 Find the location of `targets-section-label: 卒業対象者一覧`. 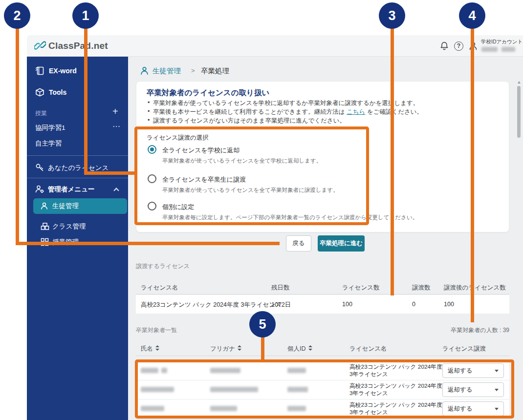

targets-section-label: 卒業対象者一覧 is located at coordinates (156, 330).